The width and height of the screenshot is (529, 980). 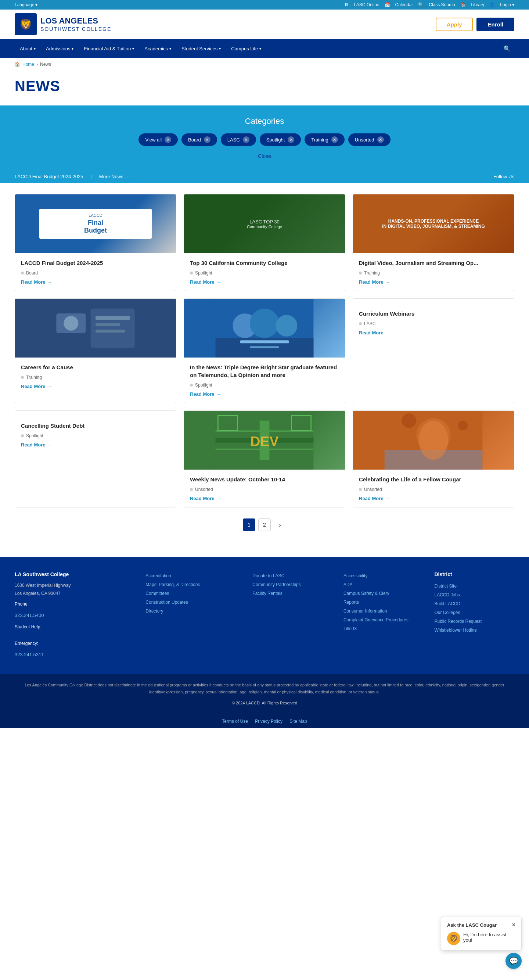 What do you see at coordinates (265, 138) in the screenshot?
I see `categories-section: Categories View all ✕ Board ✕ LASC ✕ Spo…` at bounding box center [265, 138].